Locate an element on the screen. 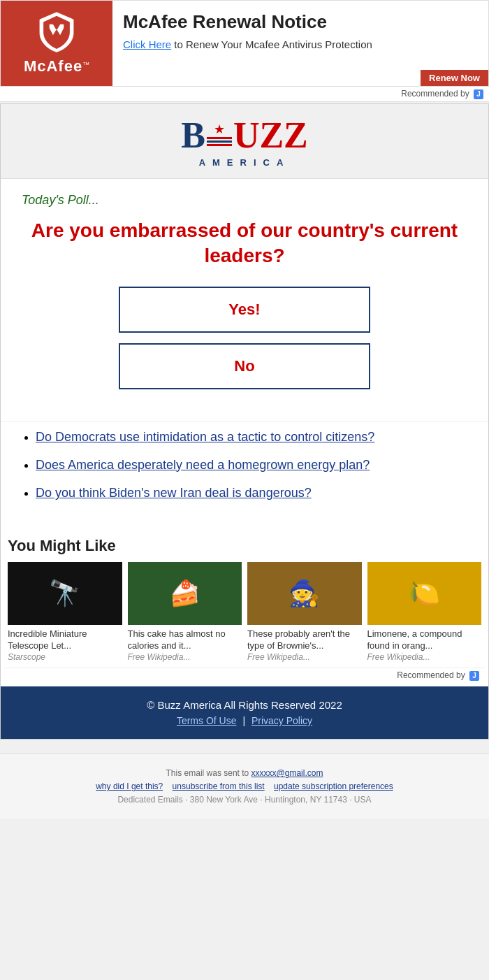  email-footer: This email was sent to xxxxxx@gmail.com … is located at coordinates (245, 786).